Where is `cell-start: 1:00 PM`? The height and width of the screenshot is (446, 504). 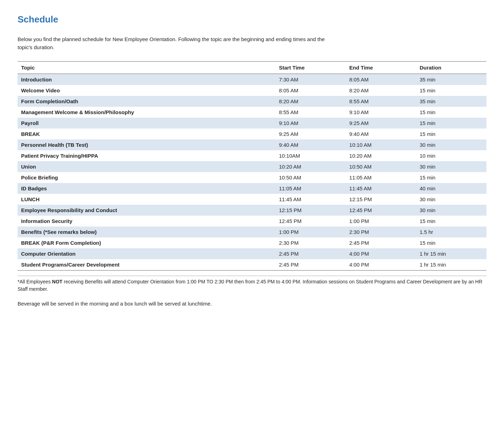
cell-start: 1:00 PM is located at coordinates (311, 232).